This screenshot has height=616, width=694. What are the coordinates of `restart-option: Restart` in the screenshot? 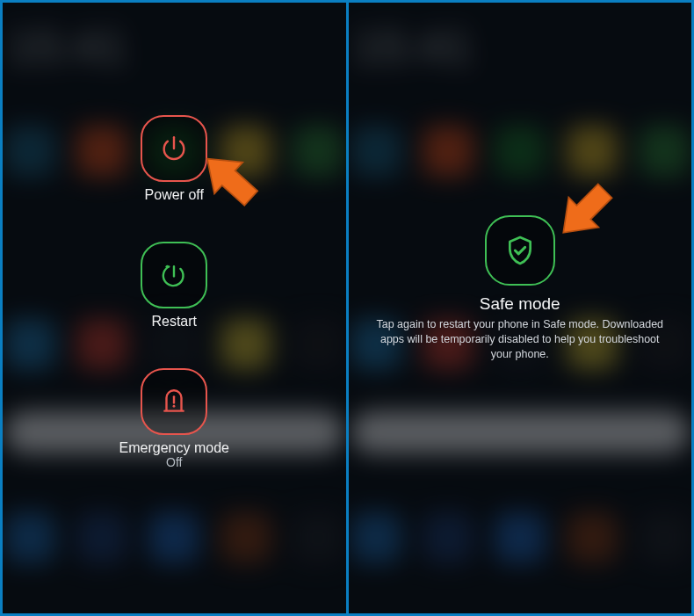 It's located at (174, 286).